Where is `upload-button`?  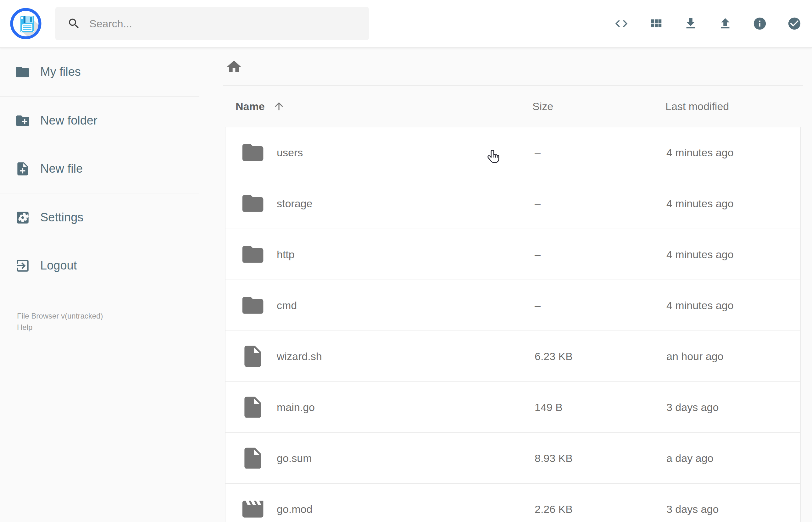
upload-button is located at coordinates (725, 24).